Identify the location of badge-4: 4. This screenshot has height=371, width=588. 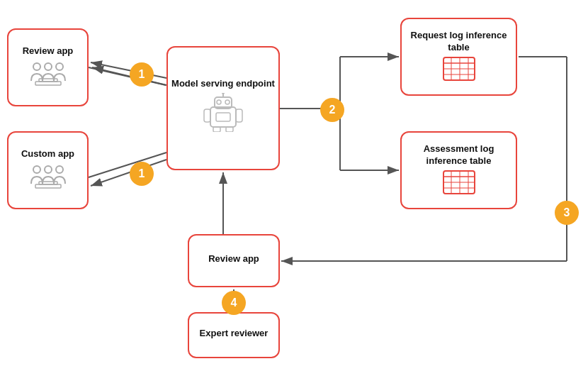
(234, 303).